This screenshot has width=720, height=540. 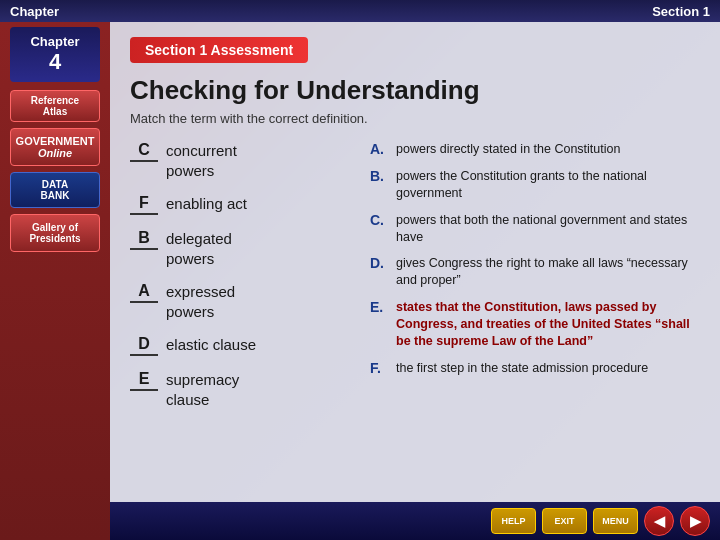 What do you see at coordinates (34, 12) in the screenshot?
I see `chapter-label: Chapter` at bounding box center [34, 12].